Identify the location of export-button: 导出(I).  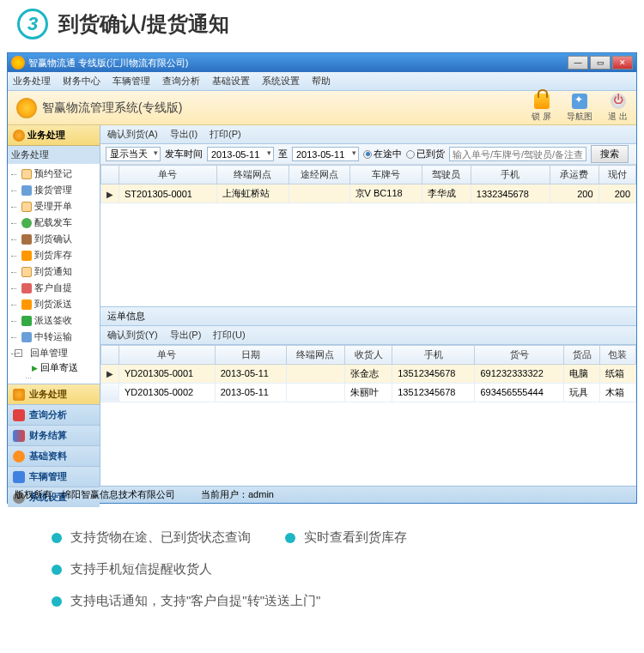
(184, 134).